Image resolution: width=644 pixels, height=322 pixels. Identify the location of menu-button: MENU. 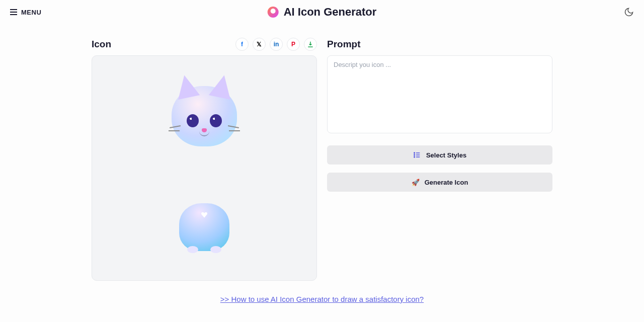
(26, 12).